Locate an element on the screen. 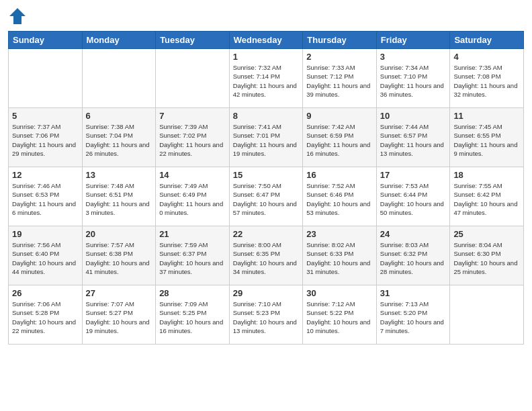 The width and height of the screenshot is (532, 411). day-info: Sunrise: 7:48 AMSunset: 6:51 PMDaylight:… is located at coordinates (120, 199).